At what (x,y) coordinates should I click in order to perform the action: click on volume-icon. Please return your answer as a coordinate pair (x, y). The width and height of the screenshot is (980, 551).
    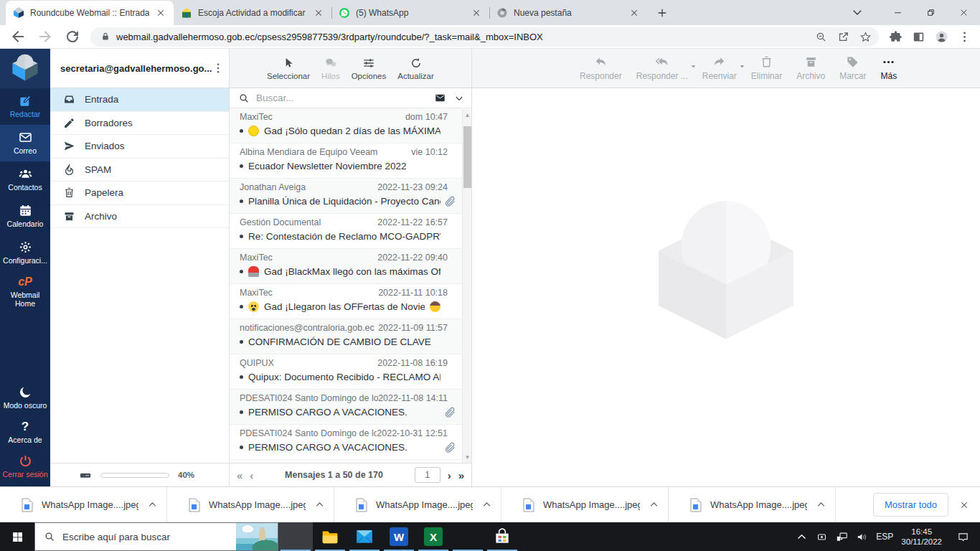
    Looking at the image, I should click on (862, 537).